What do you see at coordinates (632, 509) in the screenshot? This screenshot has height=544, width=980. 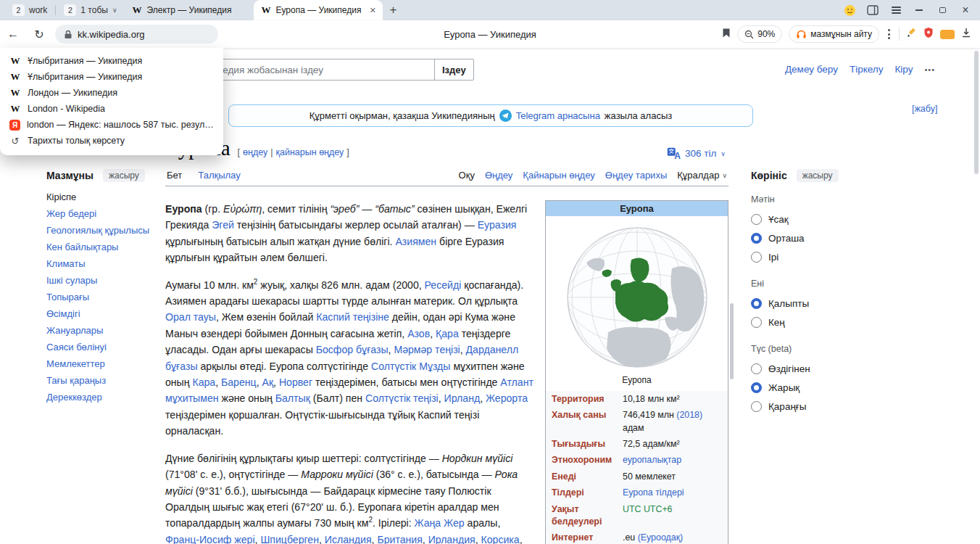 I see `infobox-link: UTC` at bounding box center [632, 509].